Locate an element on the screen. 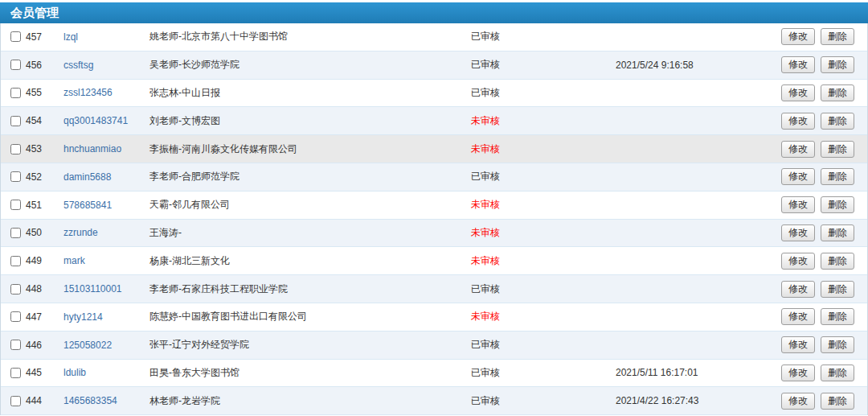 This screenshot has height=416, width=868. page-title-bar: 会员管理 is located at coordinates (434, 13).